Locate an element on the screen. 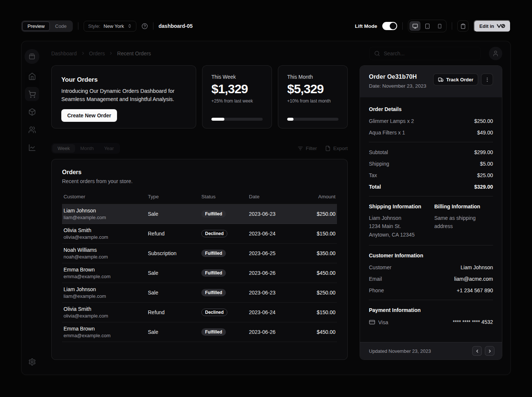  order-date: 2023-06-26 is located at coordinates (276, 332).